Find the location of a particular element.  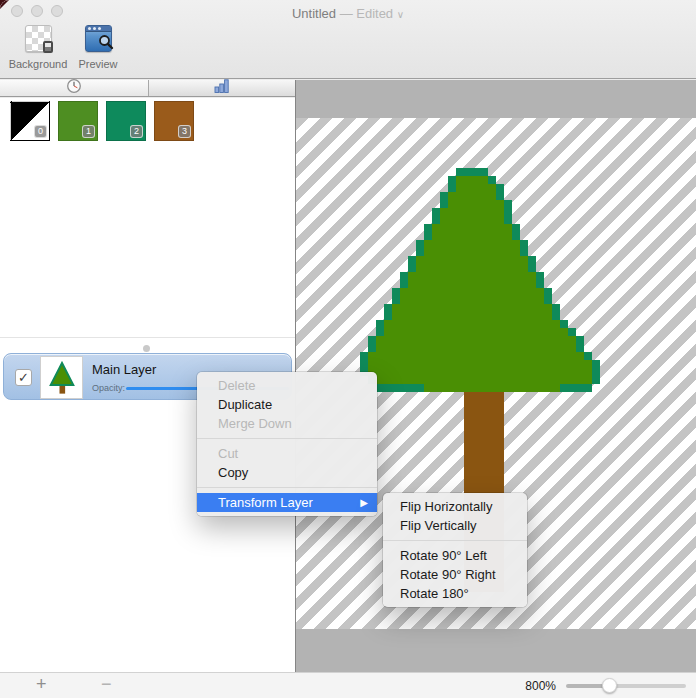

document-title: Untitled is located at coordinates (314, 14).